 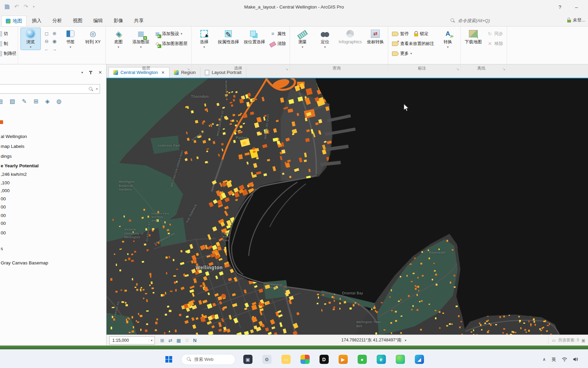 I want to click on taskbar-app-button: D, so click(x=324, y=359).